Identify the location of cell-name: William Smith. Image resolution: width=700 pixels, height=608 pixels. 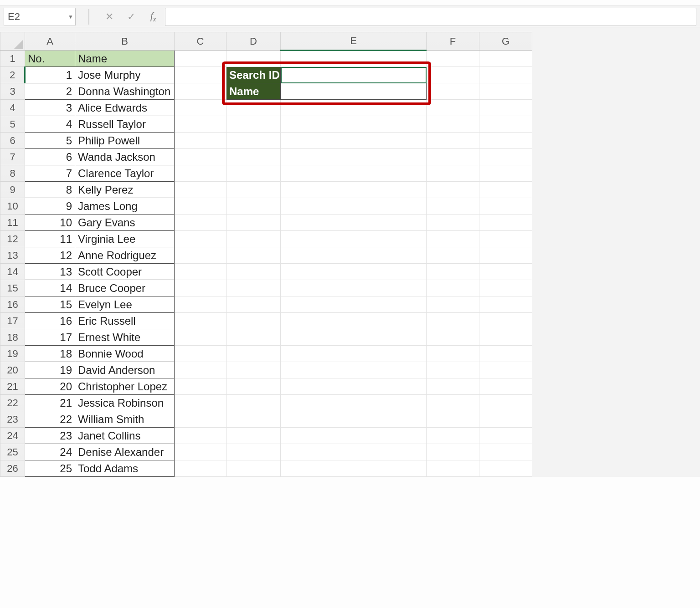
(125, 419).